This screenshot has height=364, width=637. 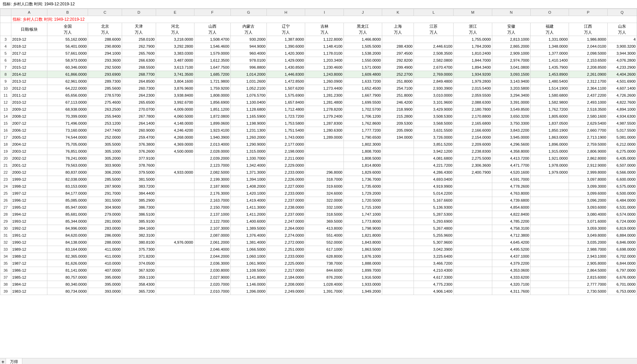 What do you see at coordinates (511, 229) in the screenshot?
I see `data-cell: 4,758.3100` at bounding box center [511, 229].